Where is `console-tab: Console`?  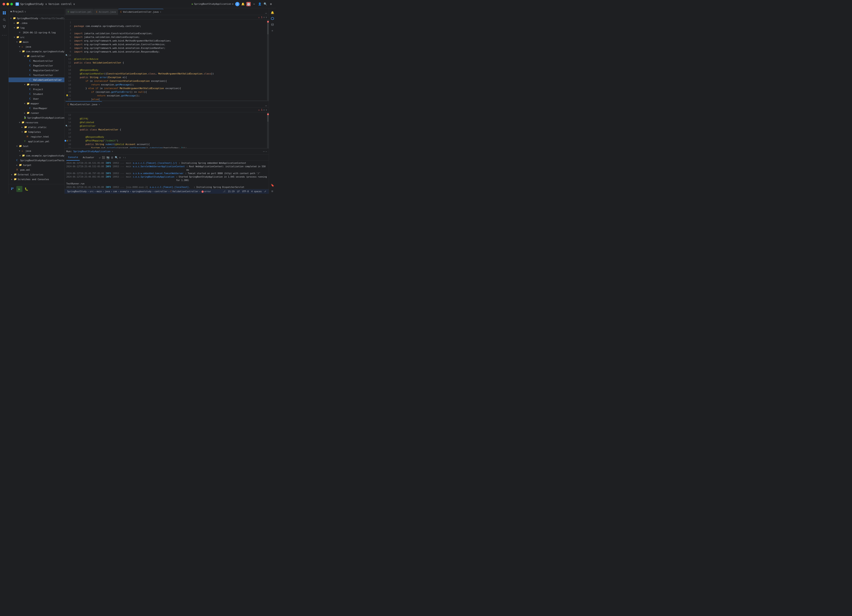
console-tab: Console is located at coordinates (73, 158).